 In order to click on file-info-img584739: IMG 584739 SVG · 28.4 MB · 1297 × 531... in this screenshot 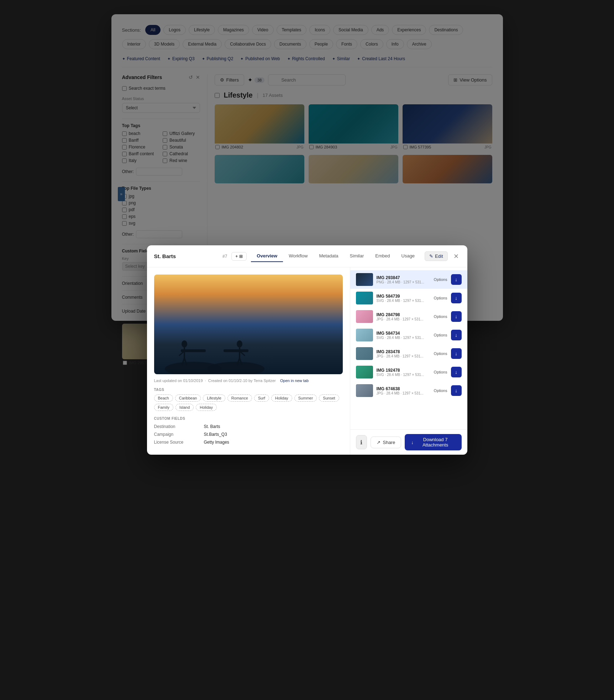, I will do `click(404, 298)`.